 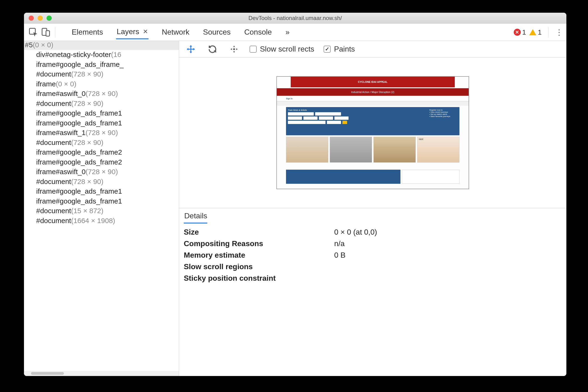 I want to click on thumbnail-bottom-row, so click(x=373, y=177).